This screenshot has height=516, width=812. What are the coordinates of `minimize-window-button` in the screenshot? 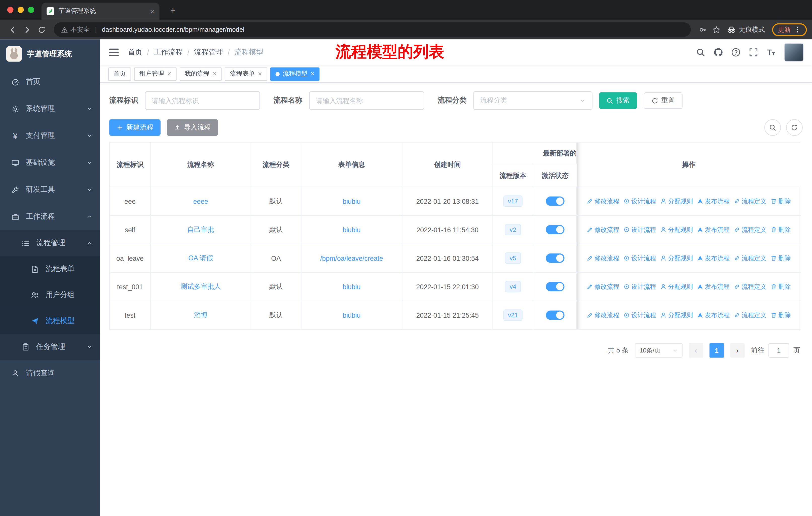 It's located at (21, 10).